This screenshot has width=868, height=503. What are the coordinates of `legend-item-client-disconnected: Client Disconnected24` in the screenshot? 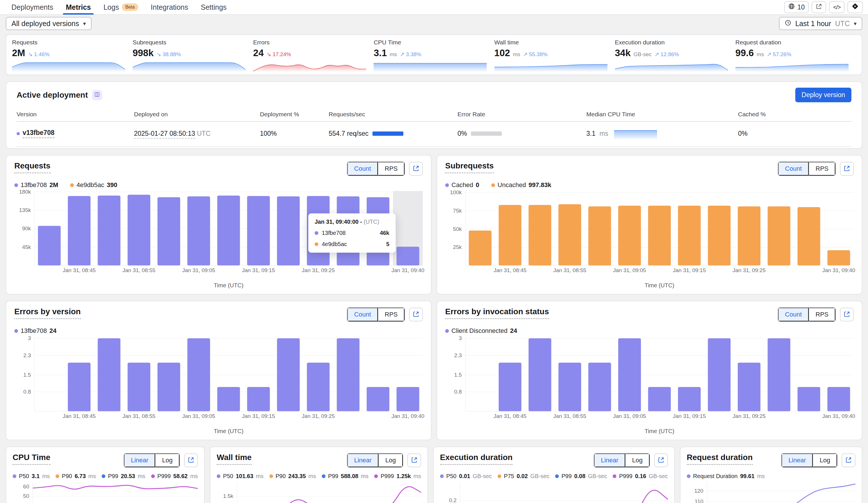 It's located at (481, 331).